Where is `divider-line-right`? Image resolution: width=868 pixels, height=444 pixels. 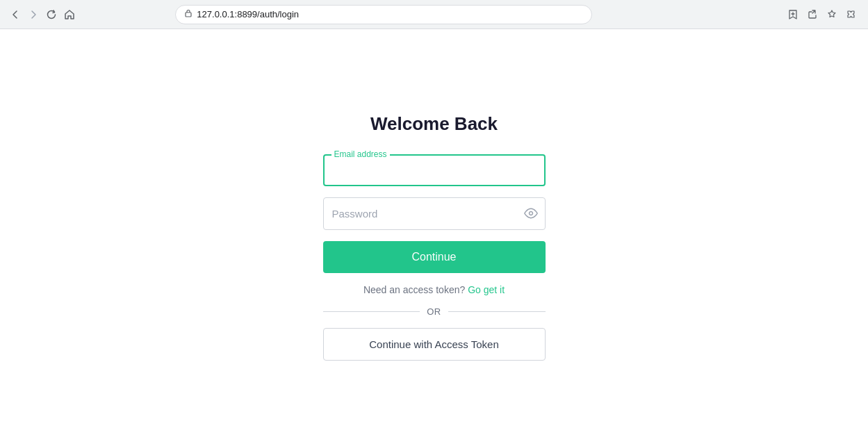
divider-line-right is located at coordinates (497, 311).